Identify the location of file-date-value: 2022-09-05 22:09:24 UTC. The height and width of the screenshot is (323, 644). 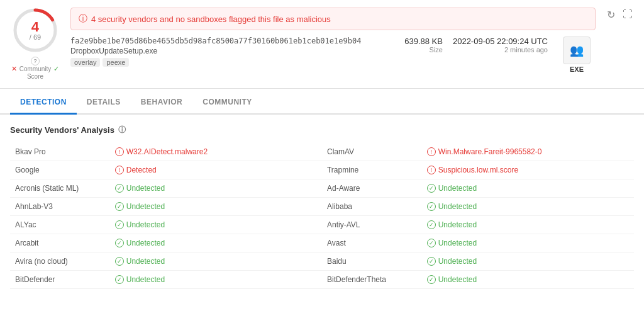
(501, 42).